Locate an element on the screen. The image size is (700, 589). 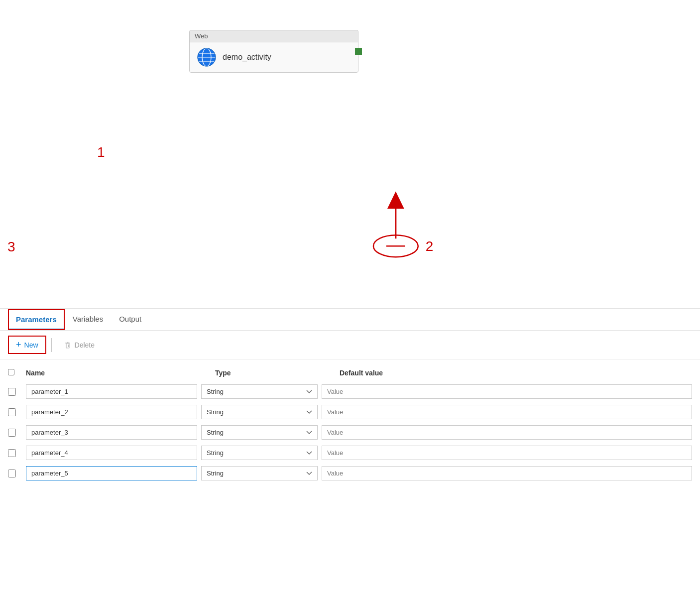
col-header-default: Default value is located at coordinates (516, 373).